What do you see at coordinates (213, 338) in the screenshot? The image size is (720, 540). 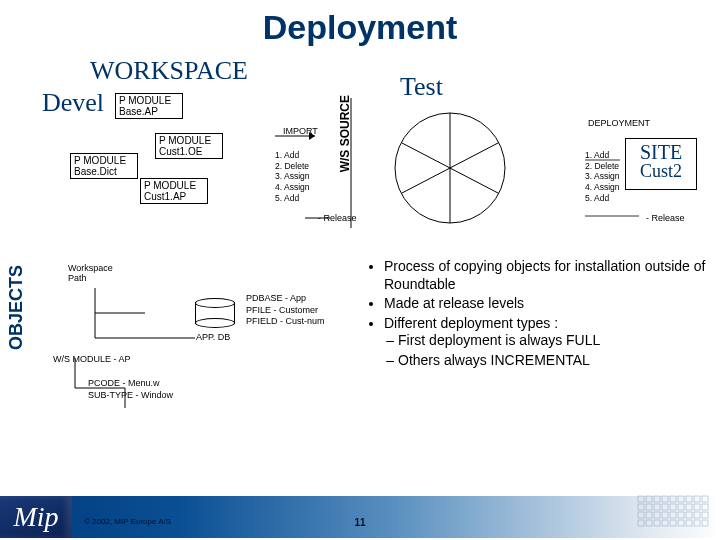 I see `appdb-label: APP. DB` at bounding box center [213, 338].